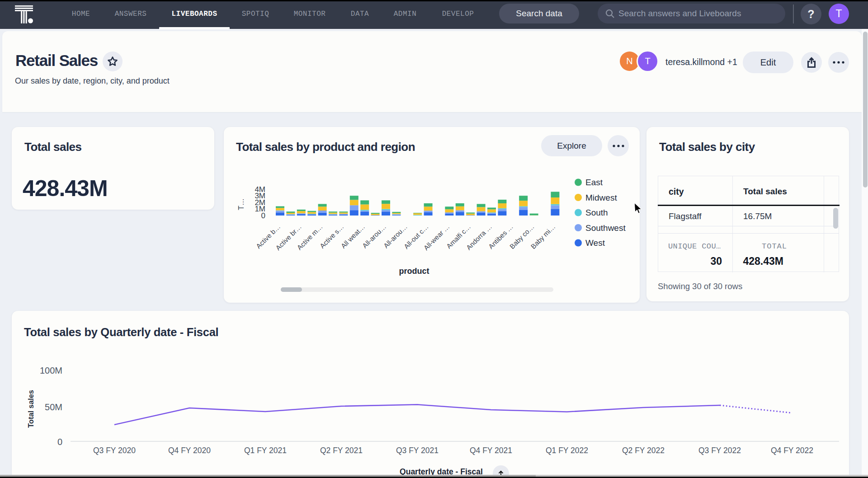  I want to click on svg-text: Q2 FY 2021, so click(341, 450).